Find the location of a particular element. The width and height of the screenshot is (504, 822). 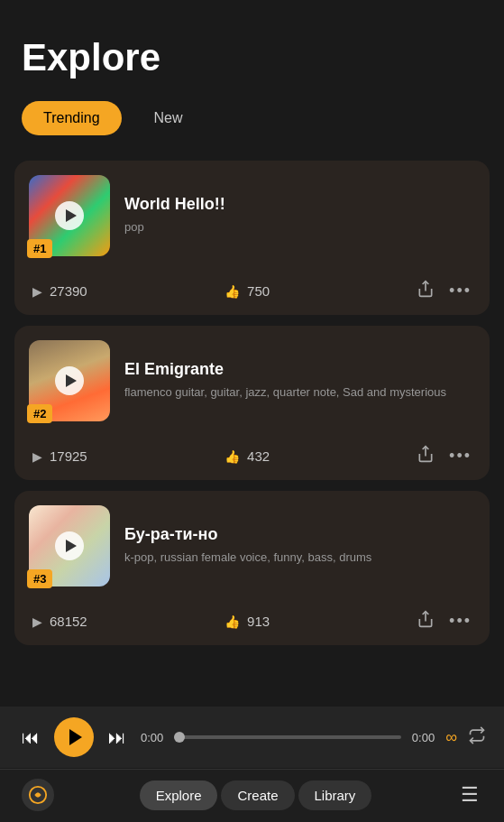

plays-group-3: ▶ 68152 is located at coordinates (128, 621).